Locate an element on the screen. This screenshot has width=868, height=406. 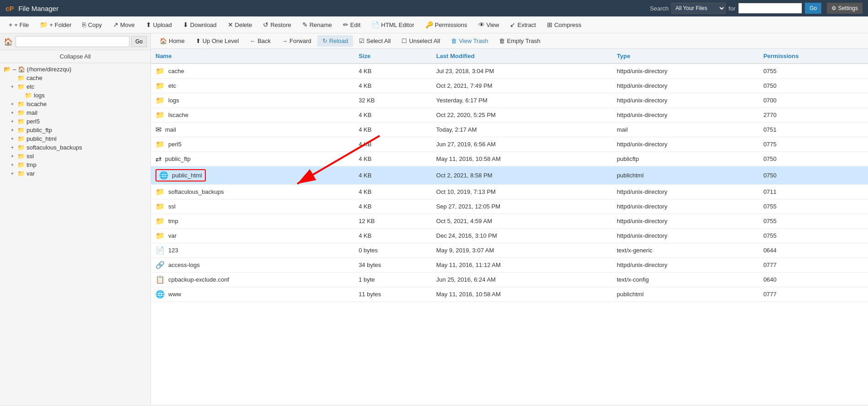
tree-item: +📁etc is located at coordinates (75, 87).